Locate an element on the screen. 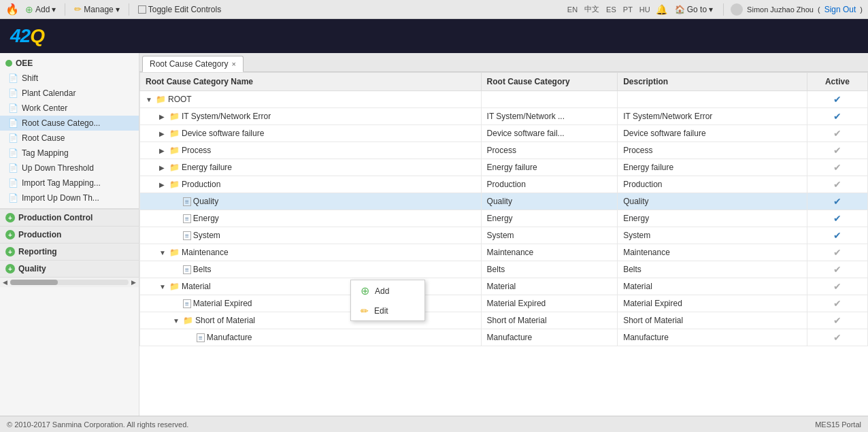 Image resolution: width=868 pixels, height=432 pixels. table-row: ▶ ≡ Energy Energy Energy ✔ is located at coordinates (504, 219).